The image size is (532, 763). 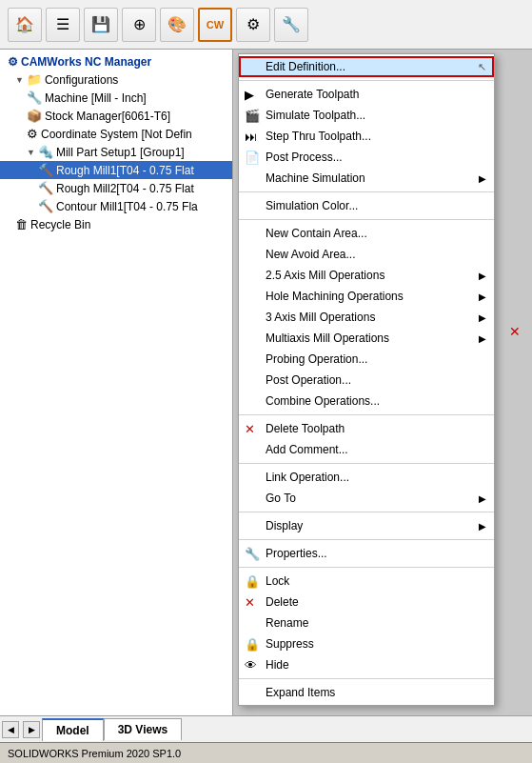 What do you see at coordinates (278, 665) in the screenshot?
I see `hide-label: Hide` at bounding box center [278, 665].